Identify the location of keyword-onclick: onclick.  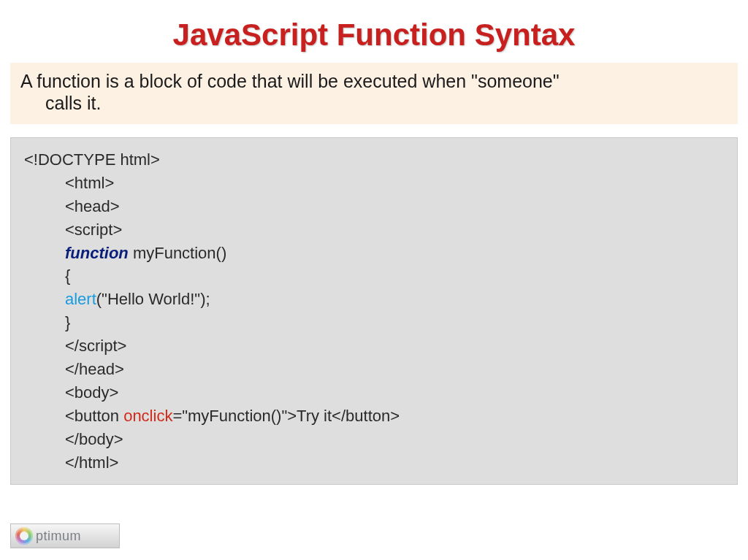
(148, 416).